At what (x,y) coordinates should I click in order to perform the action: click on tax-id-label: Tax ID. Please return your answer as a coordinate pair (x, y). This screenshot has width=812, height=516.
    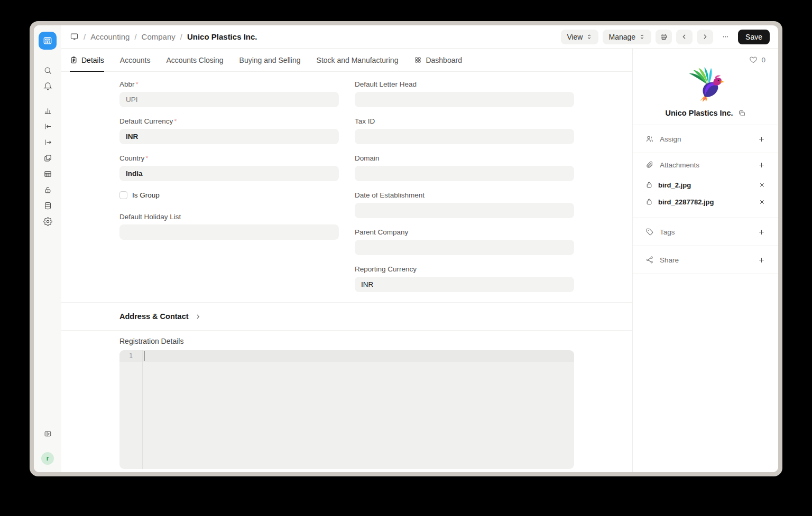
    Looking at the image, I should click on (464, 121).